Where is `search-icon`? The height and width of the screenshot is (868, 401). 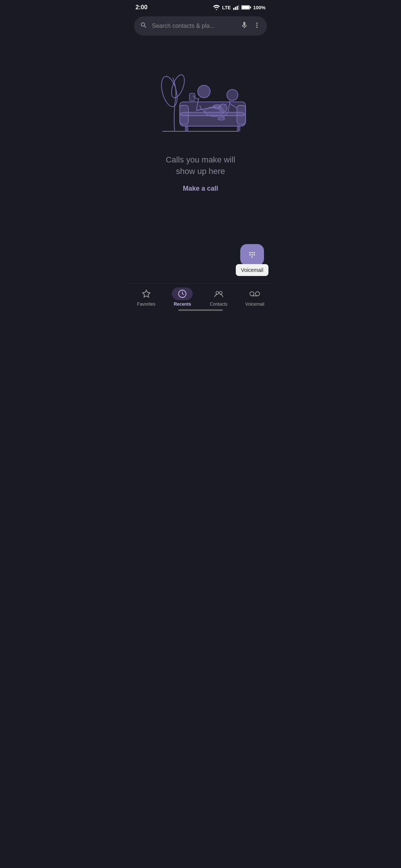 search-icon is located at coordinates (144, 26).